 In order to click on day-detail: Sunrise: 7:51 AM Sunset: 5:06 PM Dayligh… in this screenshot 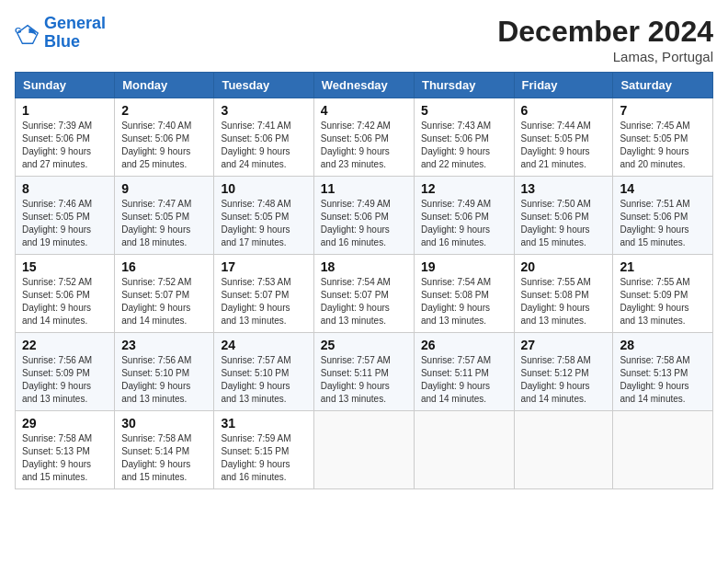, I will do `click(663, 224)`.